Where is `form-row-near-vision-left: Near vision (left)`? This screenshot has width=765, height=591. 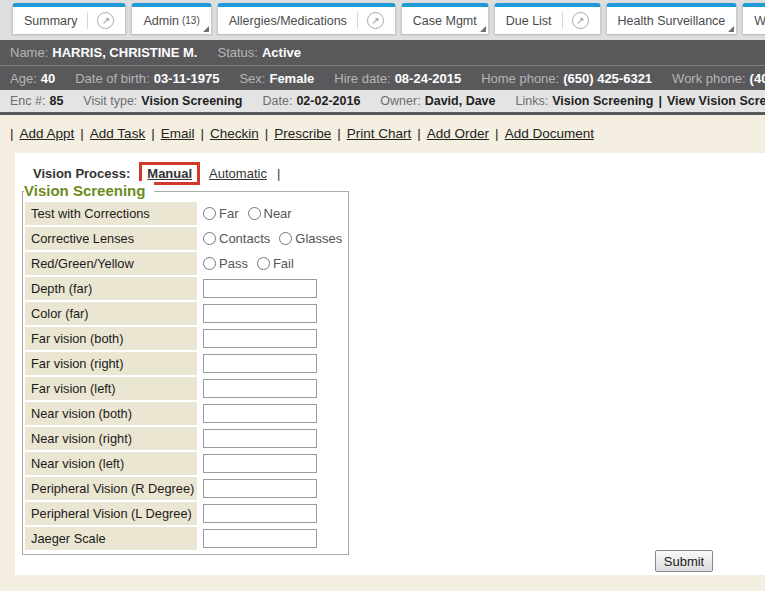
form-row-near-vision-left: Near vision (left) is located at coordinates (186, 464).